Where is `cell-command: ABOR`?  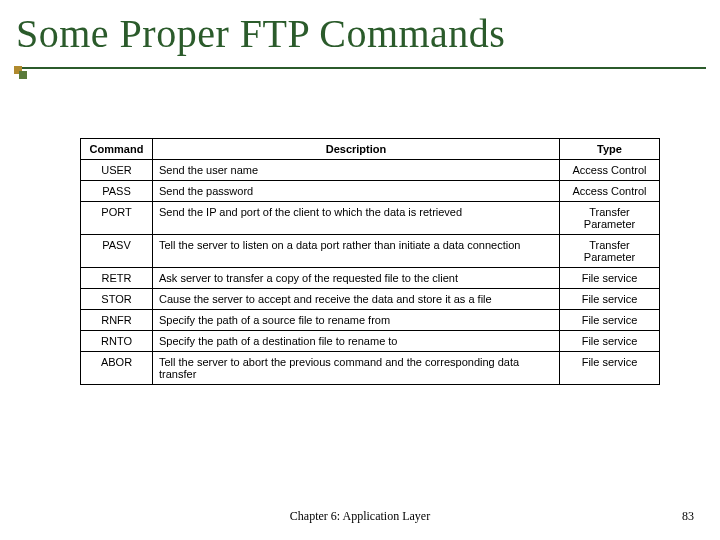
cell-command: ABOR is located at coordinates (117, 368).